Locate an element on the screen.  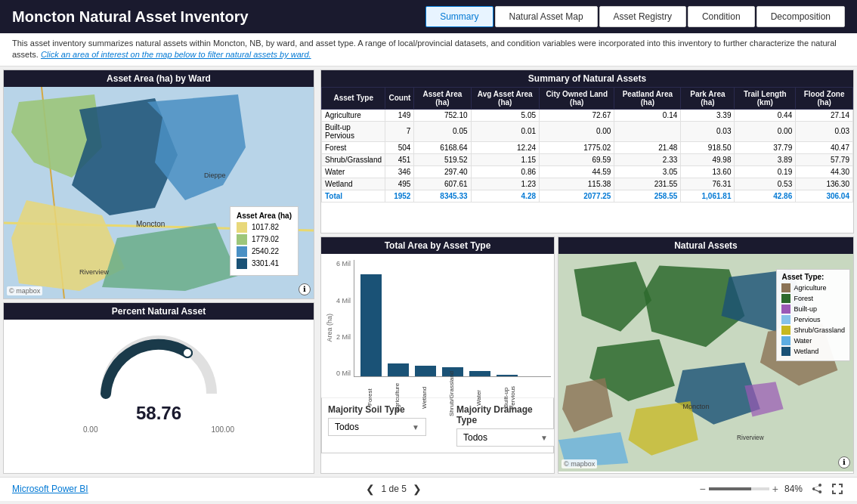
legend-item-2: 1779.02 is located at coordinates (265, 240).